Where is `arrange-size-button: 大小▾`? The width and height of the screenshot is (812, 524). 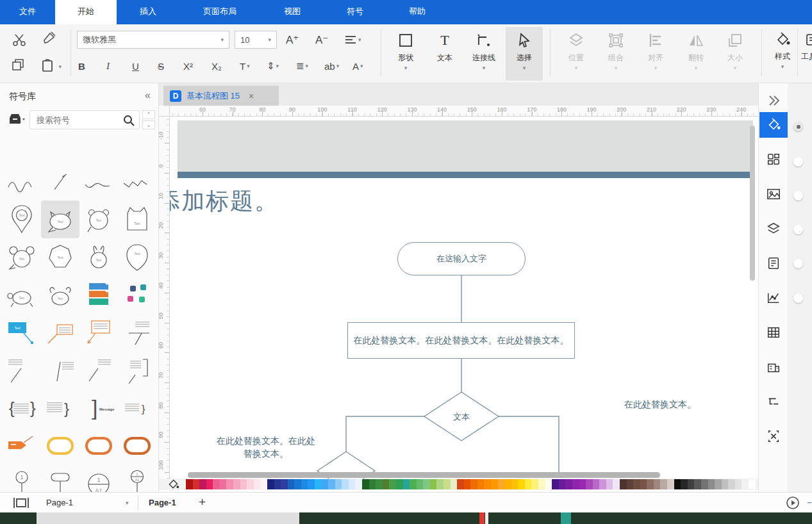 arrange-size-button: 大小▾ is located at coordinates (735, 54).